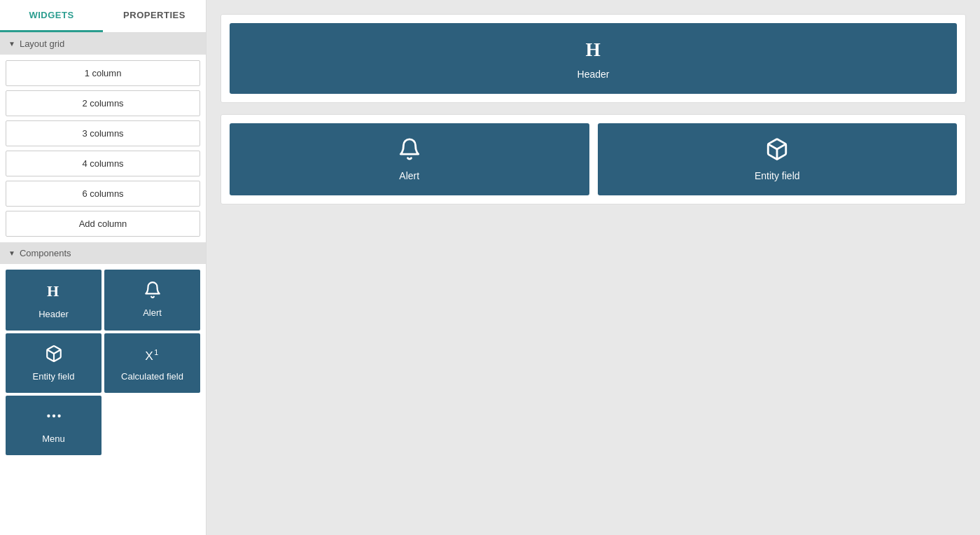 The height and width of the screenshot is (535, 980). What do you see at coordinates (52, 16) in the screenshot?
I see `tab-widgets: WIDGETS` at bounding box center [52, 16].